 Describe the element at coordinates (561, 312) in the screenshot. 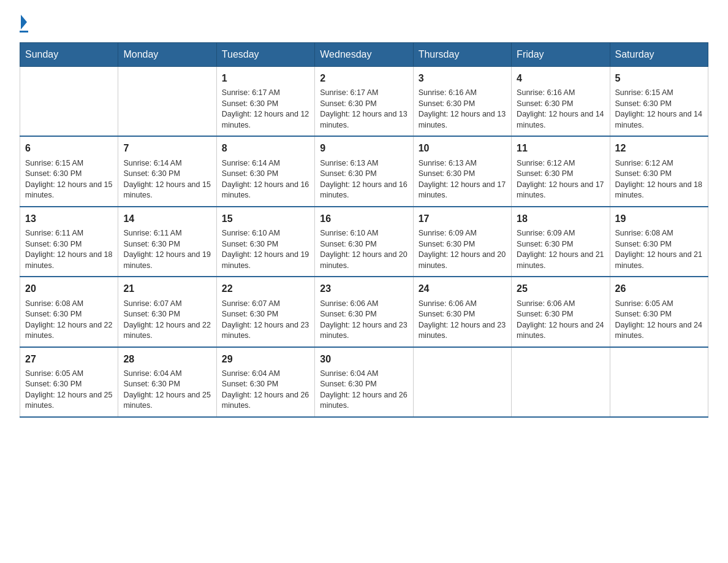

I see `calendar-cell: 25Sunrise: 6:06 AMSunset: 6:30 PMDayligh…` at that location.